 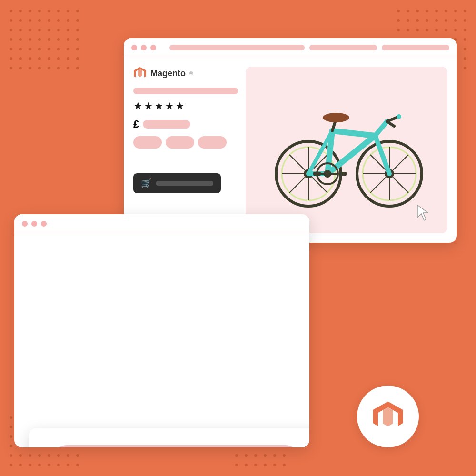 I want to click on product-title-bar, so click(x=186, y=91).